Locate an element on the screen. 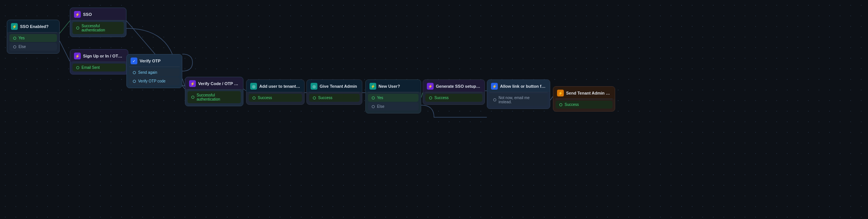 This screenshot has height=219, width=868. port-verify: Verify OTP code is located at coordinates (154, 81).